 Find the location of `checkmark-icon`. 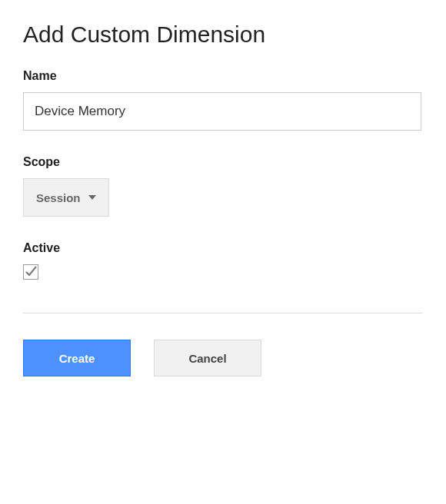

checkmark-icon is located at coordinates (31, 272).